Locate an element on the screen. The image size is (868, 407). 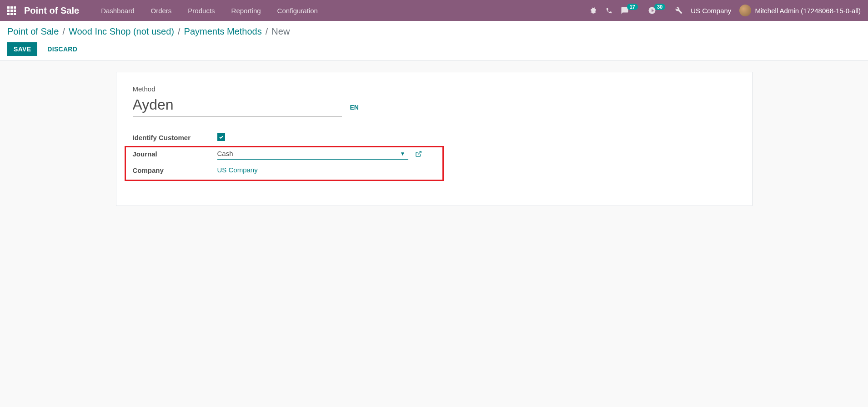
nav-configuration: Configuration is located at coordinates (297, 11).